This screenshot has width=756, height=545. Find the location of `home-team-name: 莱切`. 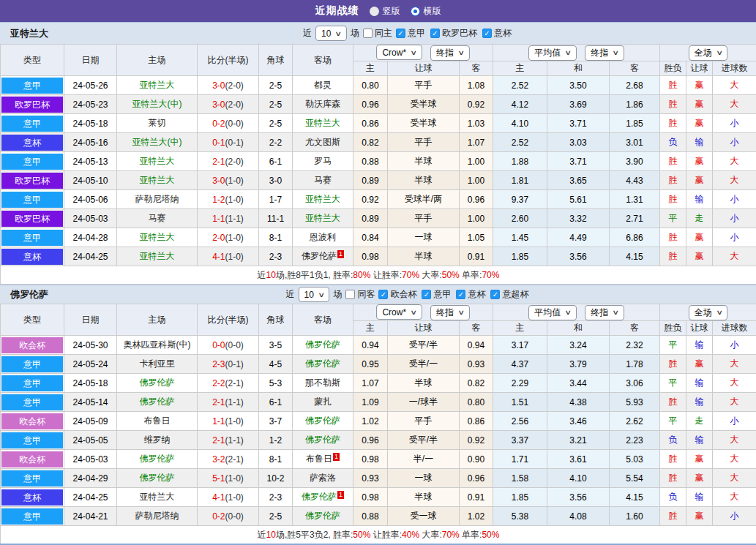

home-team-name: 莱切 is located at coordinates (157, 123).